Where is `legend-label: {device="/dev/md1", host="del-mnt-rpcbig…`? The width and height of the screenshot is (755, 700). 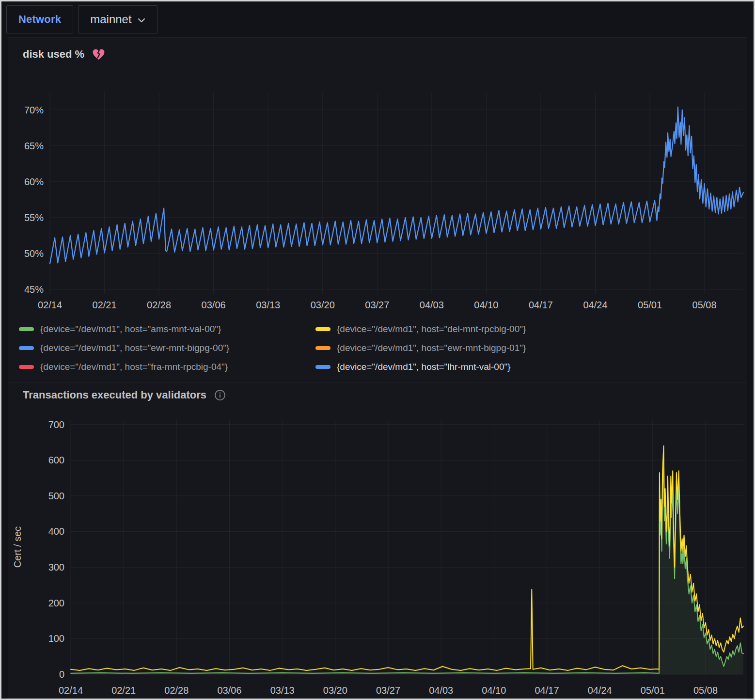 legend-label: {device="/dev/md1", host="del-mnt-rpcbig… is located at coordinates (431, 329).